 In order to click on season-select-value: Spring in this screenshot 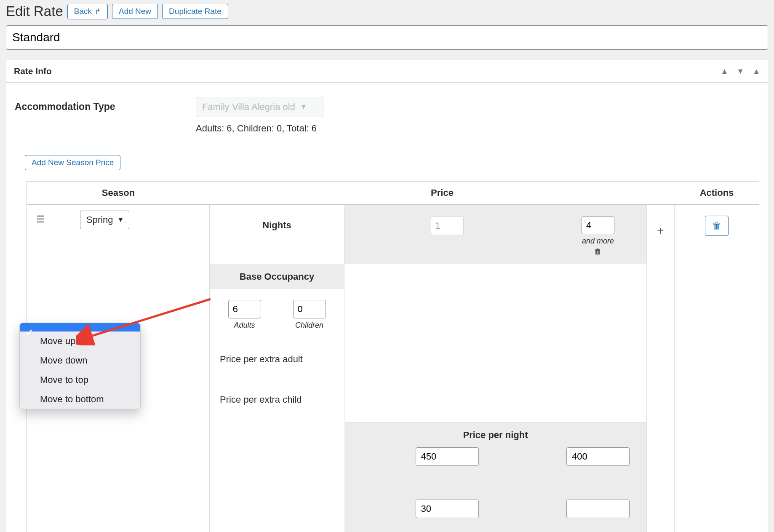, I will do `click(100, 220)`.